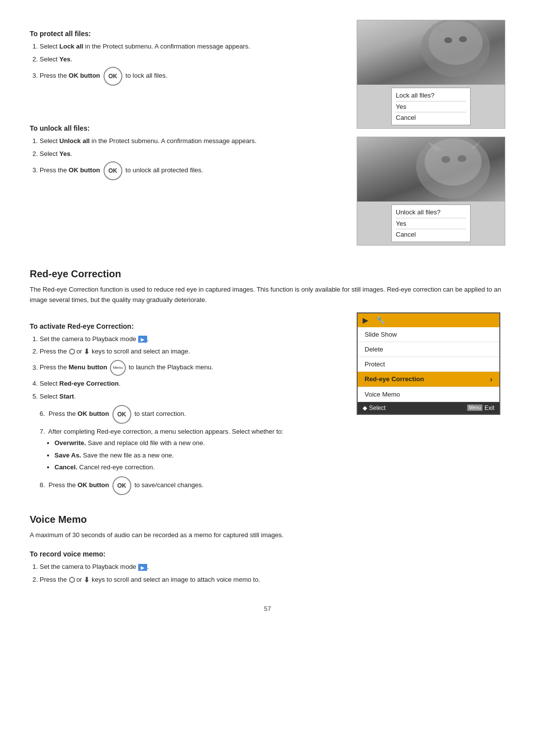  Describe the element at coordinates (143, 339) in the screenshot. I see `playback-mode-icon: ▶` at that location.